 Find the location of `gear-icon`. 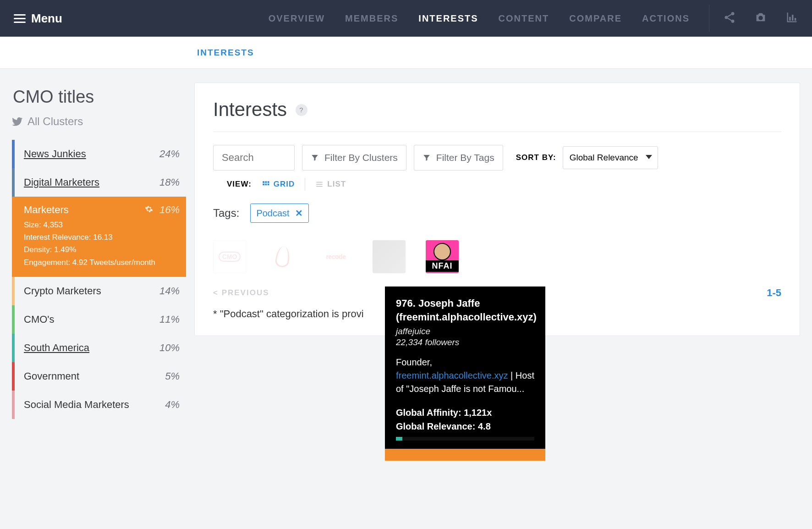

gear-icon is located at coordinates (149, 210).